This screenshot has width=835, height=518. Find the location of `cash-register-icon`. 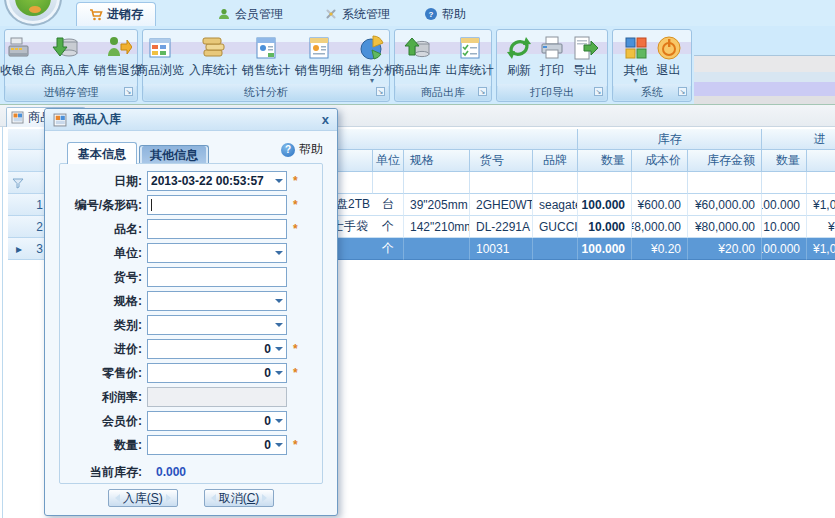

cash-register-icon is located at coordinates (18, 48).